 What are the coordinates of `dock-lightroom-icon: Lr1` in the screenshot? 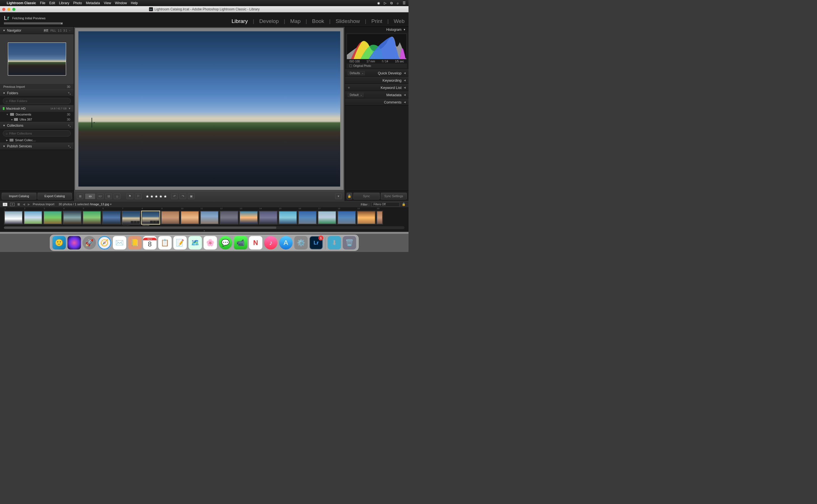 It's located at (316, 243).